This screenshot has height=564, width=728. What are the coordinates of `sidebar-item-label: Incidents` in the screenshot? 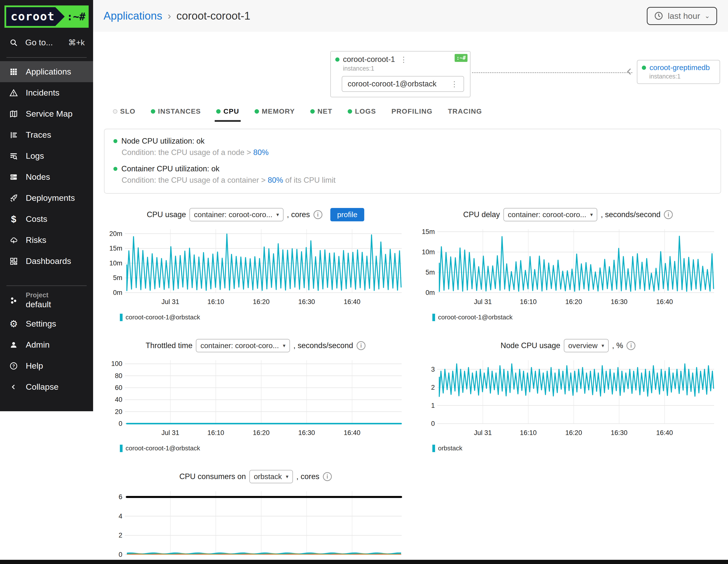 It's located at (43, 93).